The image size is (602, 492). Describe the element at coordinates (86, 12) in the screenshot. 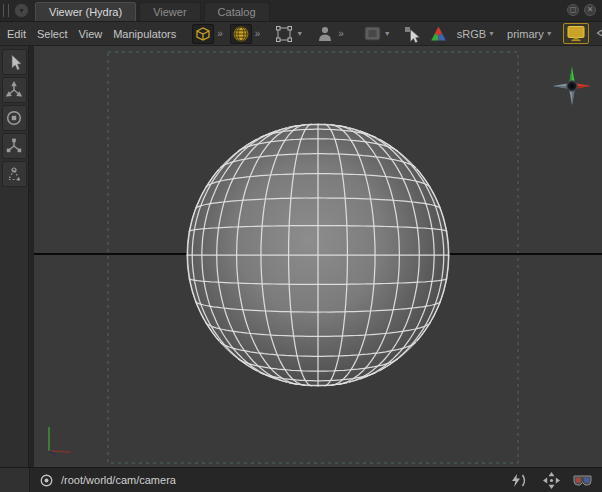

I see `tab-viewer-hydra: Viewer (Hydra)` at that location.